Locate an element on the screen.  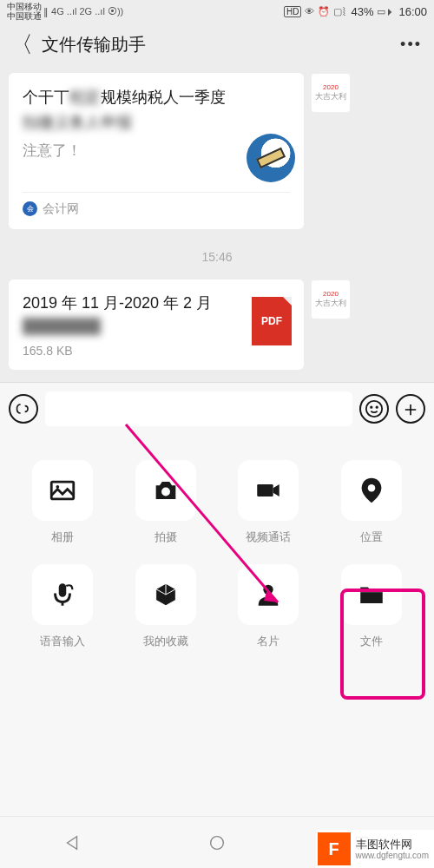
pdf-icon: PDF is located at coordinates (272, 321).